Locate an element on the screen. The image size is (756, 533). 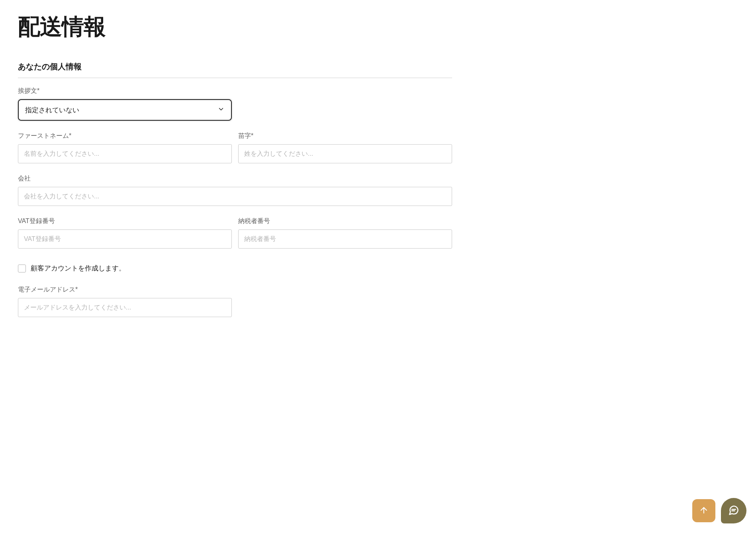
create-account-checkbox is located at coordinates (22, 268).